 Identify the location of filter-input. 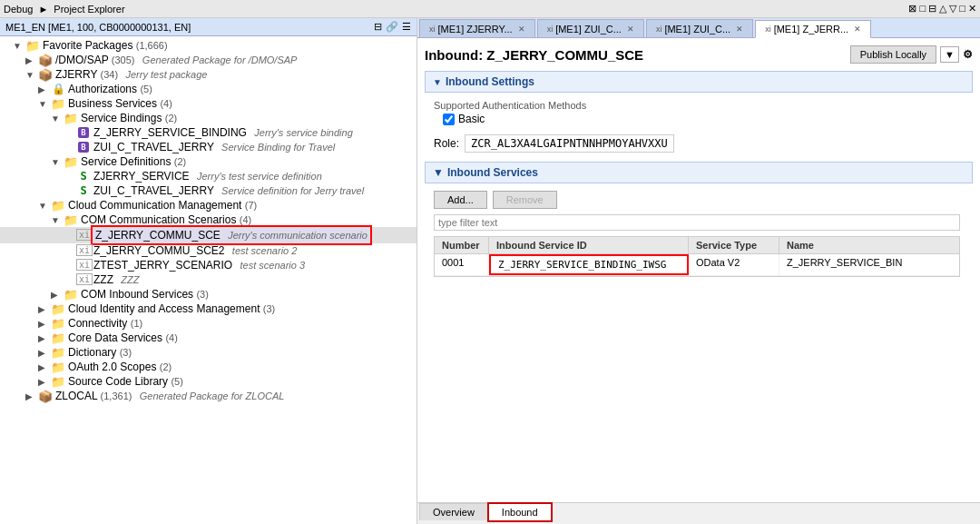
(697, 222).